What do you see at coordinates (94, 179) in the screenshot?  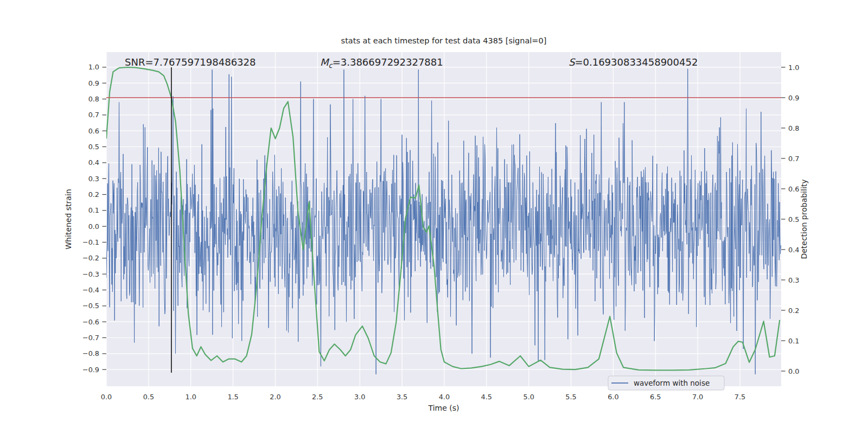 I see `y-tick-label-left: 0.3` at bounding box center [94, 179].